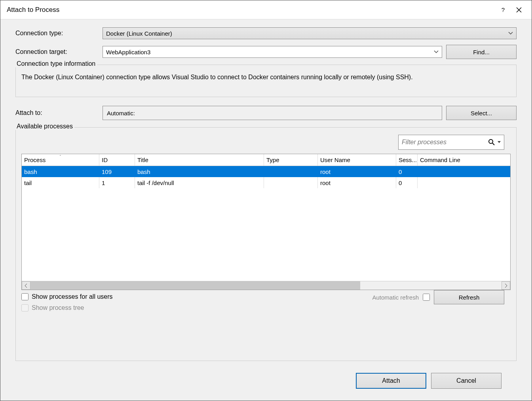 Image resolution: width=532 pixels, height=401 pixels. What do you see at coordinates (266, 160) in the screenshot?
I see `table-header: Processˆ ID Title Type User Name Sess...…` at bounding box center [266, 160].